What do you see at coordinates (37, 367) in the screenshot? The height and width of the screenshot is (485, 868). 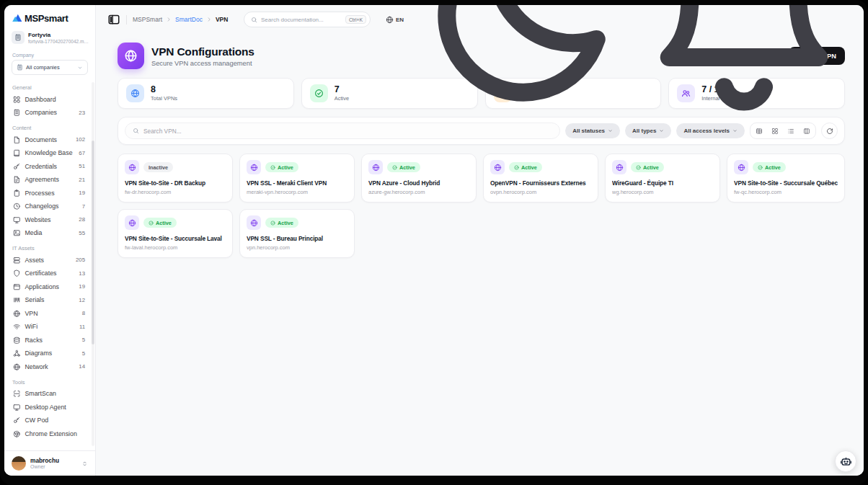 I see `sidebar-item-label: Network` at bounding box center [37, 367].